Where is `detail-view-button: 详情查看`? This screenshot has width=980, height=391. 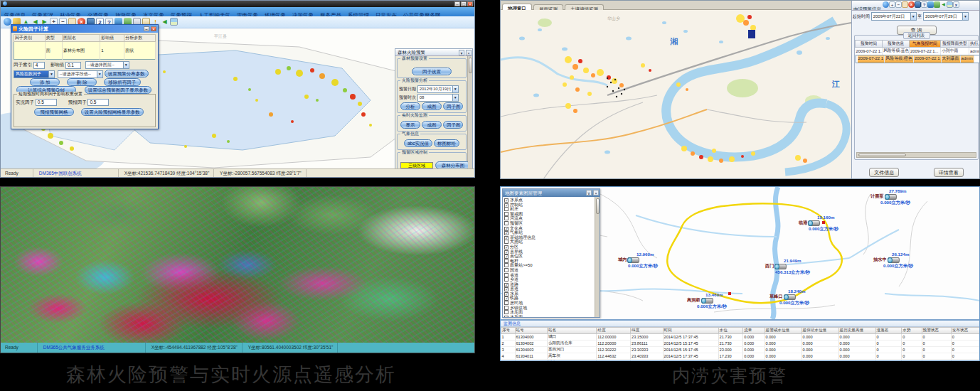 detail-view-button: 详情查看 is located at coordinates (949, 172).